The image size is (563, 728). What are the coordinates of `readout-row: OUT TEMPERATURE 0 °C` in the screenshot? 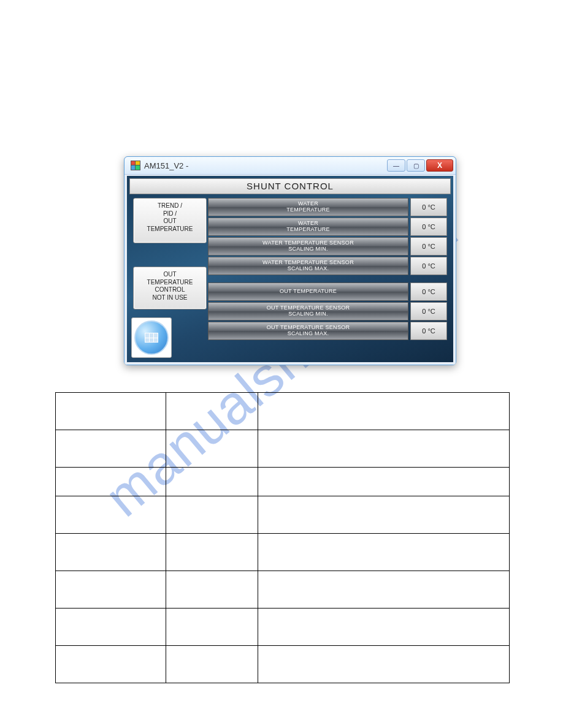 It's located at (327, 292).